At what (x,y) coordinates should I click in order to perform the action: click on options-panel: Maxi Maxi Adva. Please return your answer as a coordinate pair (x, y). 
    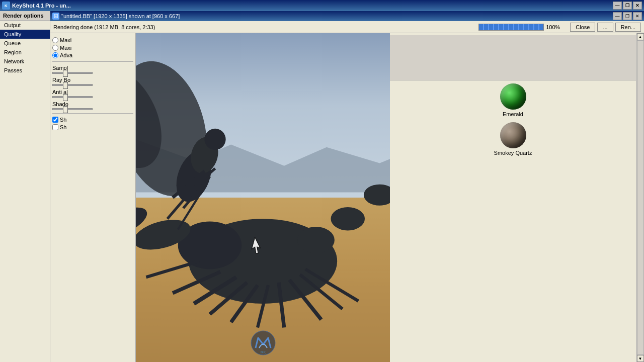
    Looking at the image, I should click on (93, 198).